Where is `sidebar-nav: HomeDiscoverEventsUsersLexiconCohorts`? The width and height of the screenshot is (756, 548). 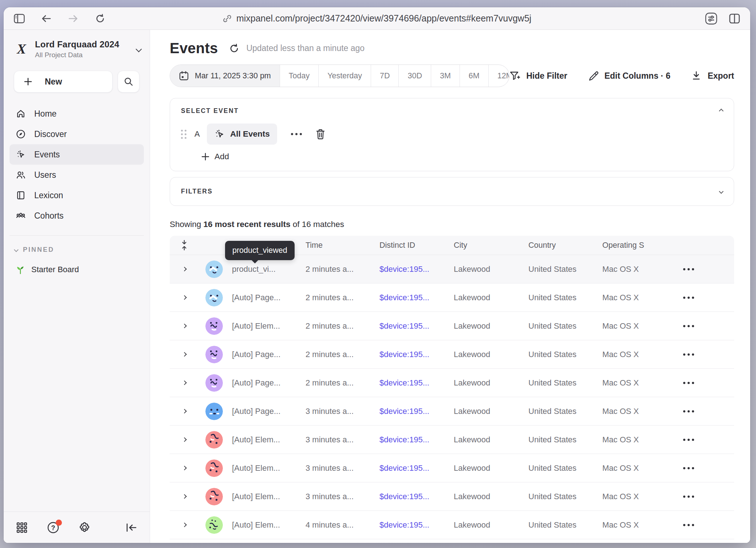 sidebar-nav: HomeDiscoverEventsUsersLexiconCohorts is located at coordinates (76, 165).